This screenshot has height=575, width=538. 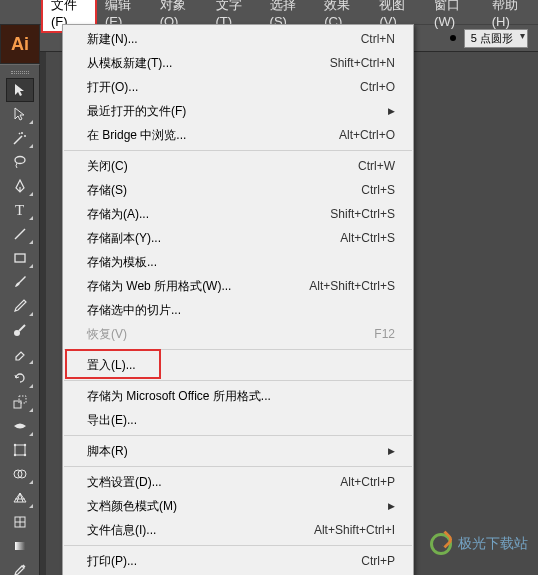 I want to click on panel-grip-icon, so click(x=20, y=72).